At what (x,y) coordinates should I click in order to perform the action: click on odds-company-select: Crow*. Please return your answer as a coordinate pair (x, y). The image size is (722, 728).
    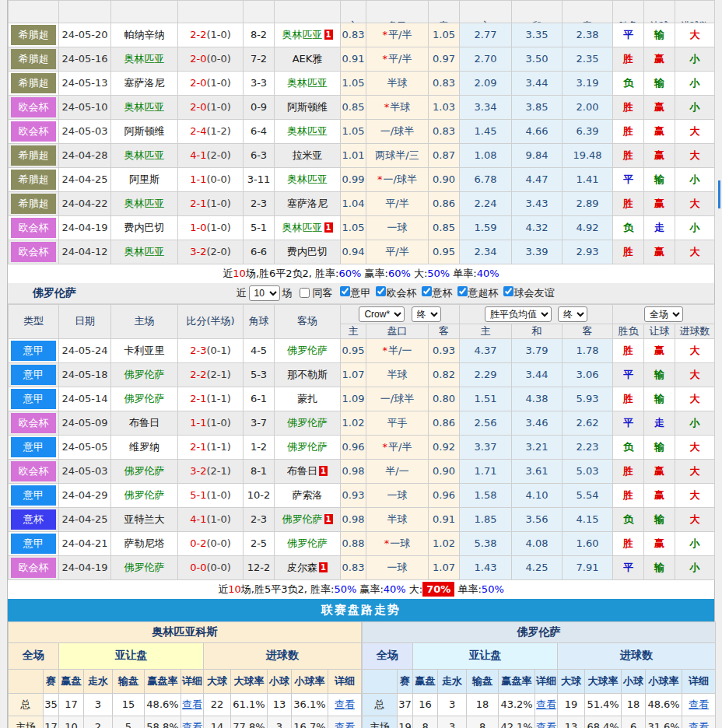
    Looking at the image, I should click on (381, 314).